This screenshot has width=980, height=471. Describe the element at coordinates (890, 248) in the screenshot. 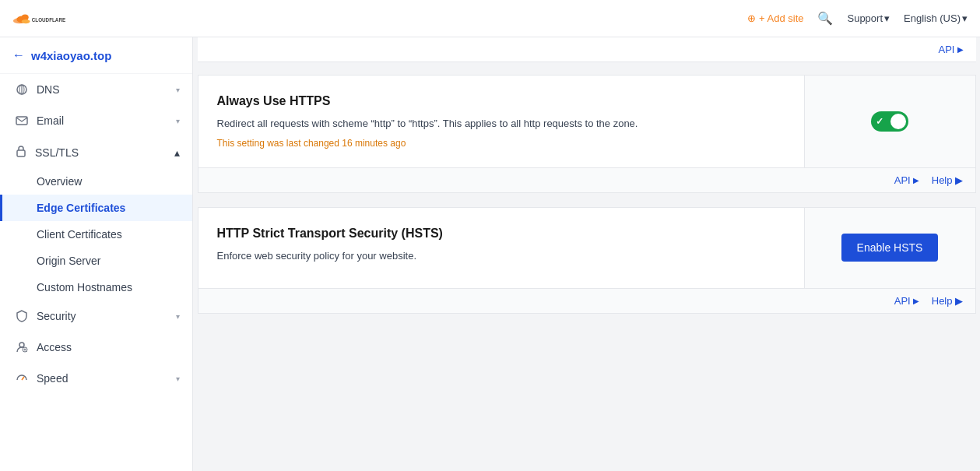

I see `hsts-card-action: Enable HSTS` at that location.